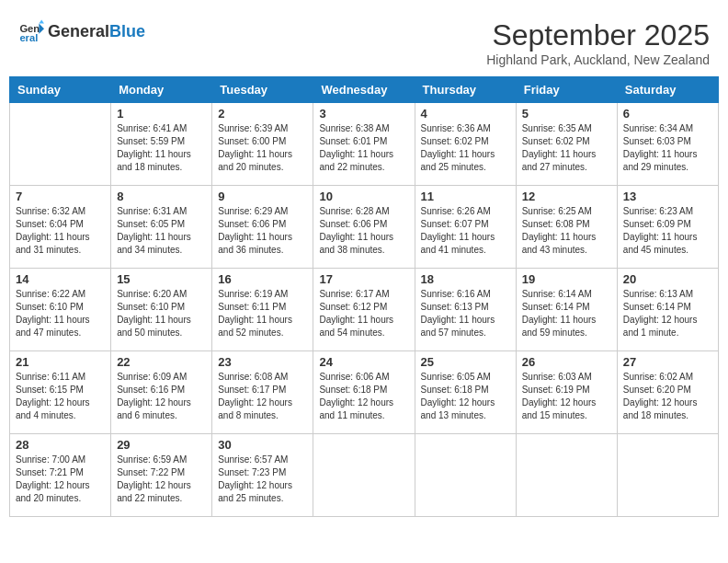 Image resolution: width=728 pixels, height=563 pixels. What do you see at coordinates (465, 148) in the screenshot?
I see `day-content: Sunrise: 6:36 AM Sunset: 6:02 PM Dayligh…` at bounding box center [465, 148].